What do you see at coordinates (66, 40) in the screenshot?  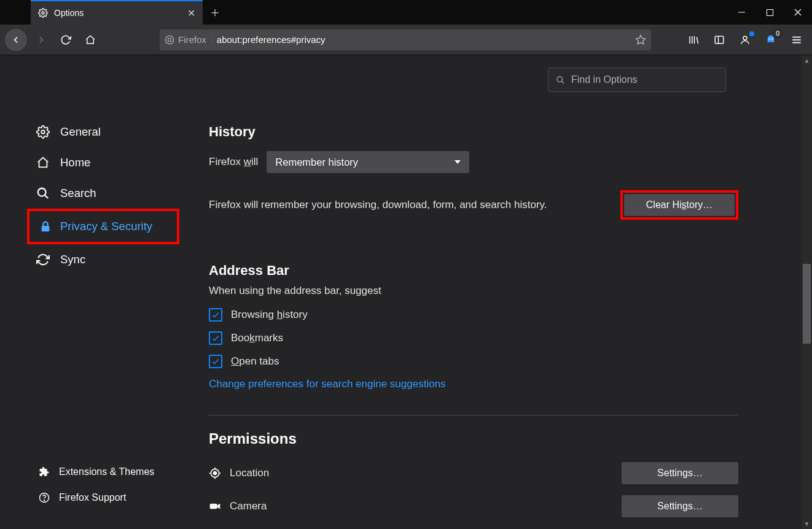 I see `reload-button` at bounding box center [66, 40].